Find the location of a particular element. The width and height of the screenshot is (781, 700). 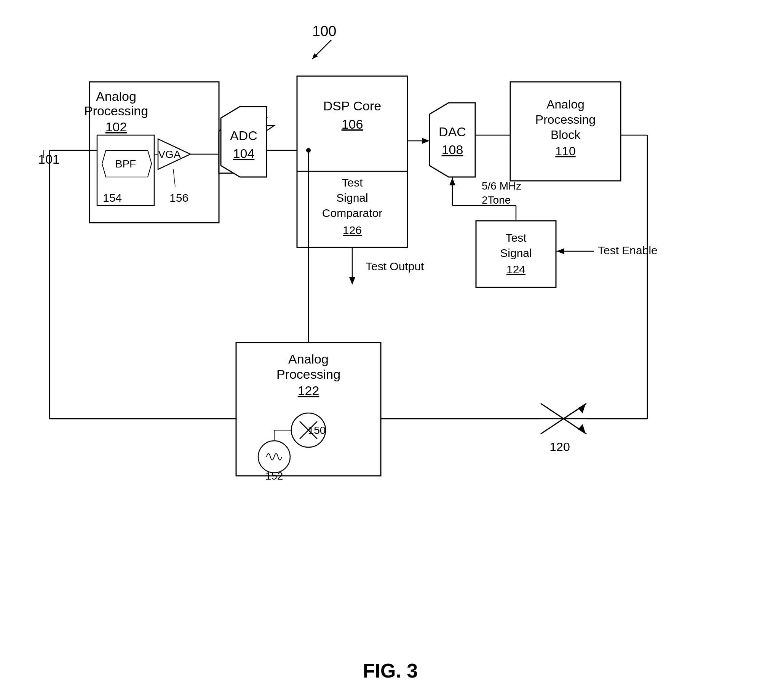

dsp-core-label: DSP Core is located at coordinates (352, 106).